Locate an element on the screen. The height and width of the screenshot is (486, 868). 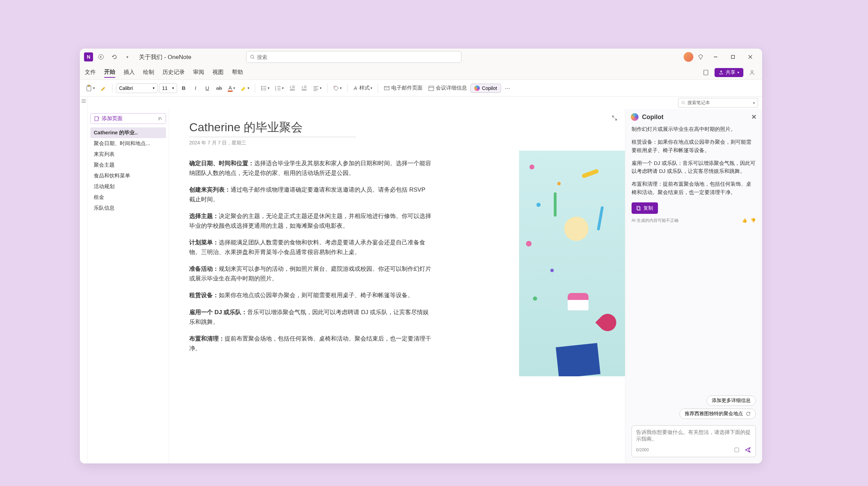
nav-rail is located at coordinates (84, 280).